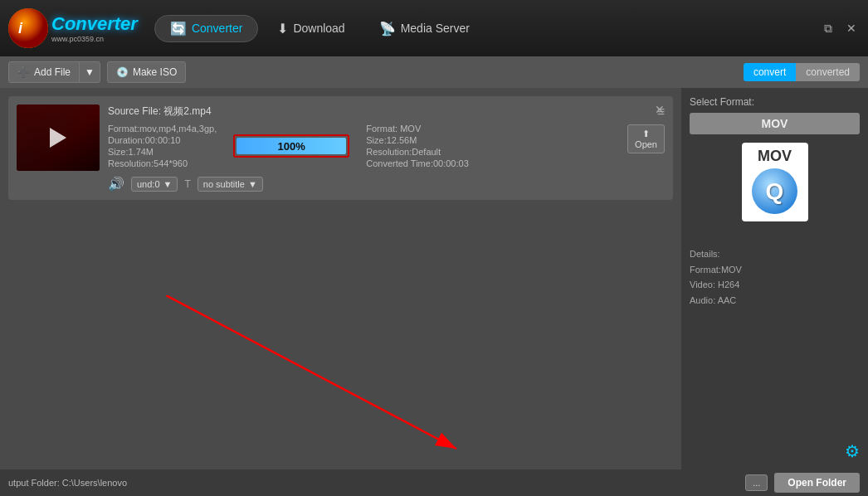  Describe the element at coordinates (163, 129) in the screenshot. I see `format-left: Format:mov,mp4,m4a,3gp,` at that location.